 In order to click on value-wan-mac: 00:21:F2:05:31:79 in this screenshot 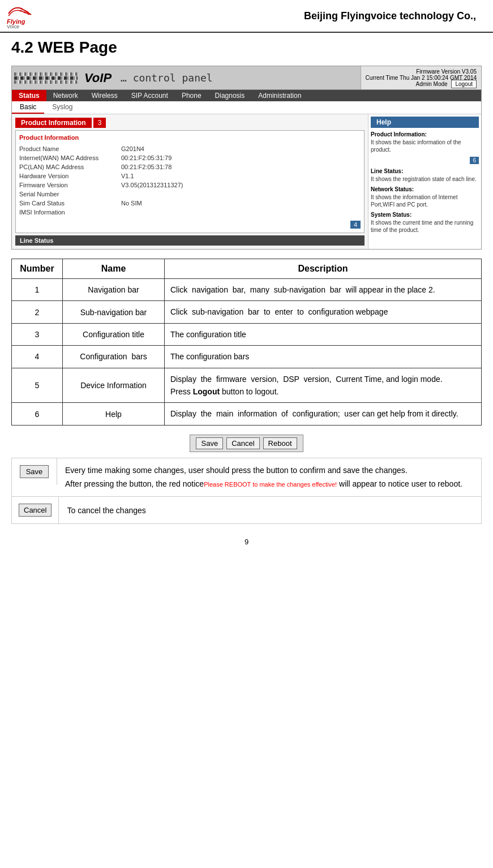, I will do `click(146, 158)`.